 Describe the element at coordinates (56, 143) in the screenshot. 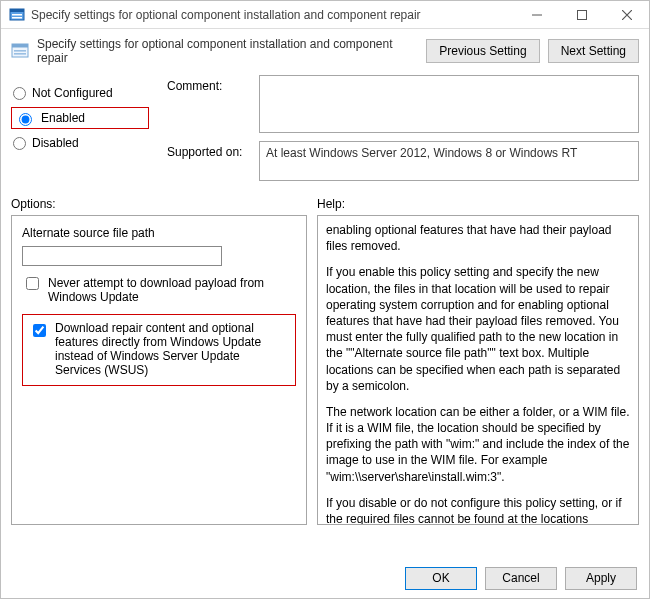

I see `radio-disabled-label: Disabled` at that location.